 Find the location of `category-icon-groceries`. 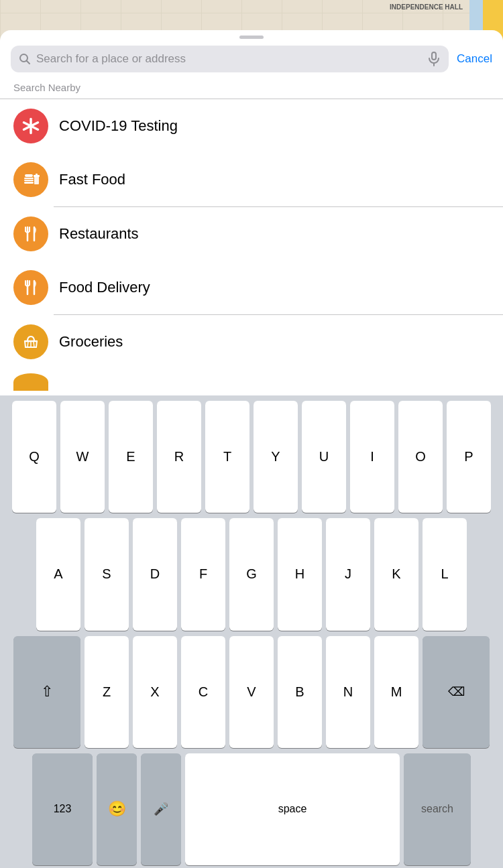

category-icon-groceries is located at coordinates (31, 342).